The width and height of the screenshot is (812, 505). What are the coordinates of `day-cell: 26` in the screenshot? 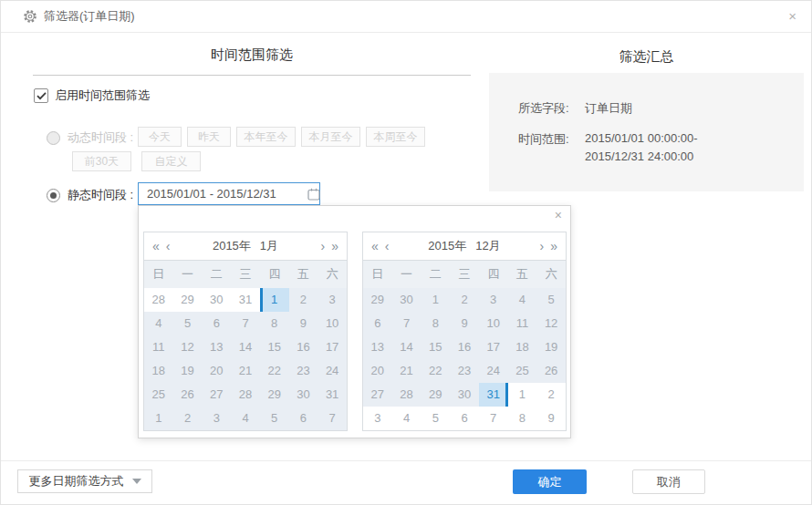 It's located at (188, 395).